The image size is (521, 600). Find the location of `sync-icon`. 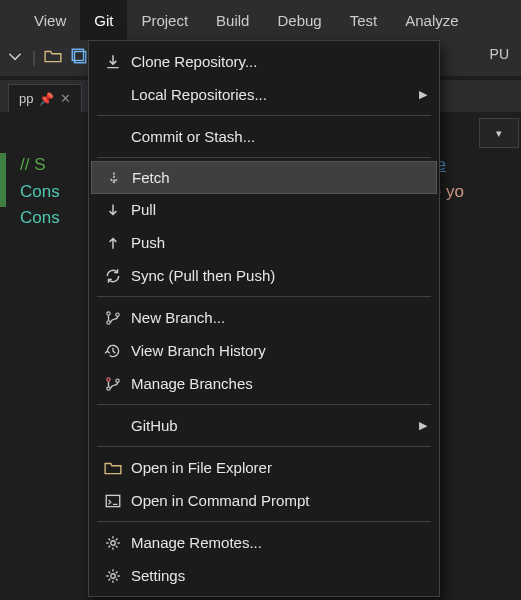

sync-icon is located at coordinates (113, 276).